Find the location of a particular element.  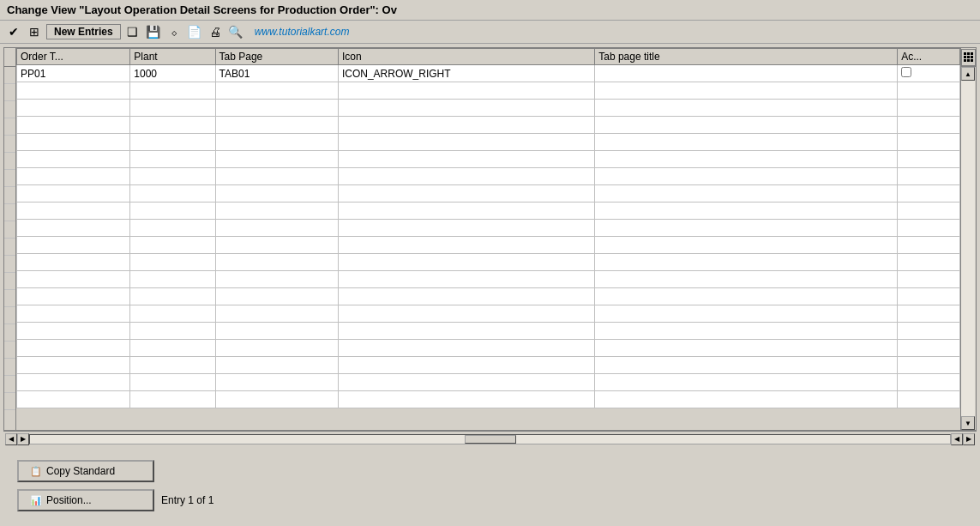

cell-icon: ICON_ARROW_RIGHT is located at coordinates (466, 74).